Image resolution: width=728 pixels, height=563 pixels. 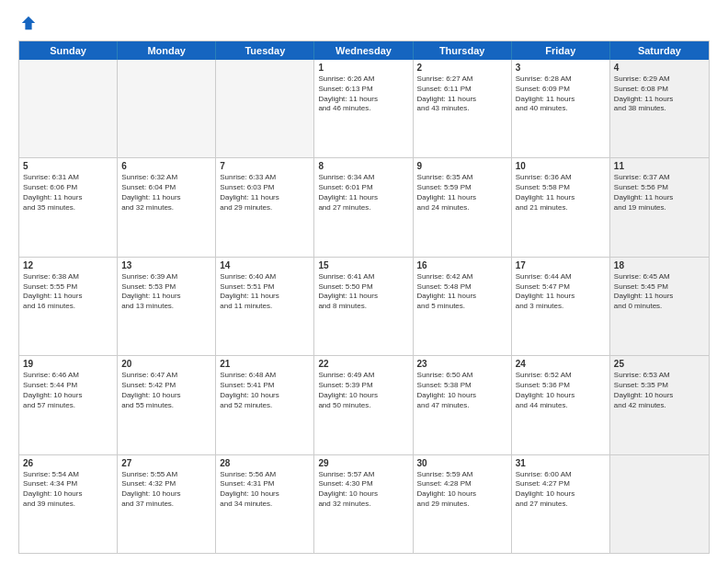 What do you see at coordinates (68, 364) in the screenshot?
I see `day-number: 19` at bounding box center [68, 364].